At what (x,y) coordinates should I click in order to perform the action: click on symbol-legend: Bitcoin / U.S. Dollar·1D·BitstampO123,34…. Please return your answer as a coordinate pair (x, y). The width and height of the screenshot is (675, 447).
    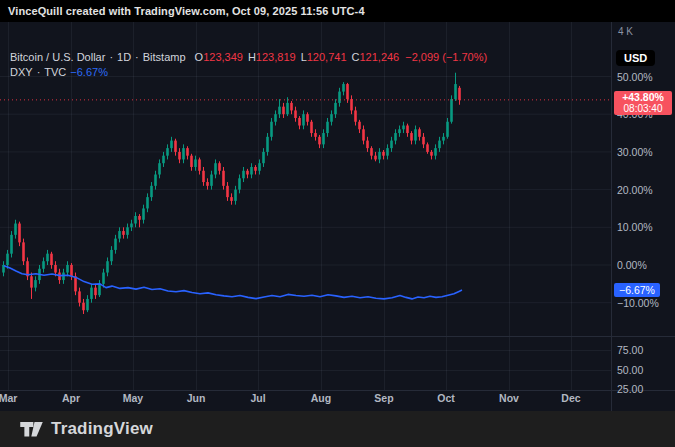
    Looking at the image, I should click on (248, 57).